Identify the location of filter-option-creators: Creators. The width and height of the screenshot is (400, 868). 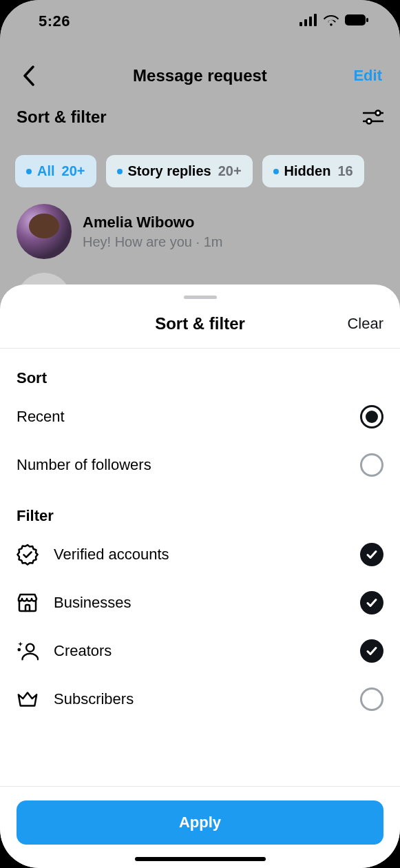
(200, 651).